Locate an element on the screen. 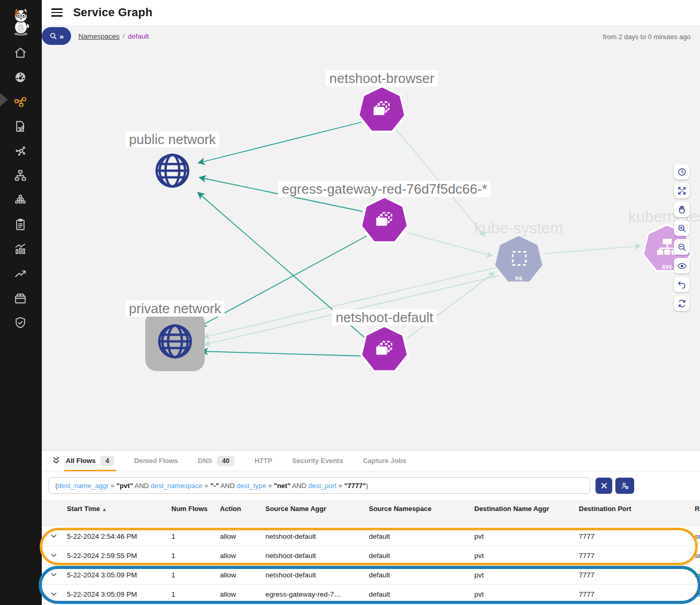  sidebar-item-trends is located at coordinates (21, 274).